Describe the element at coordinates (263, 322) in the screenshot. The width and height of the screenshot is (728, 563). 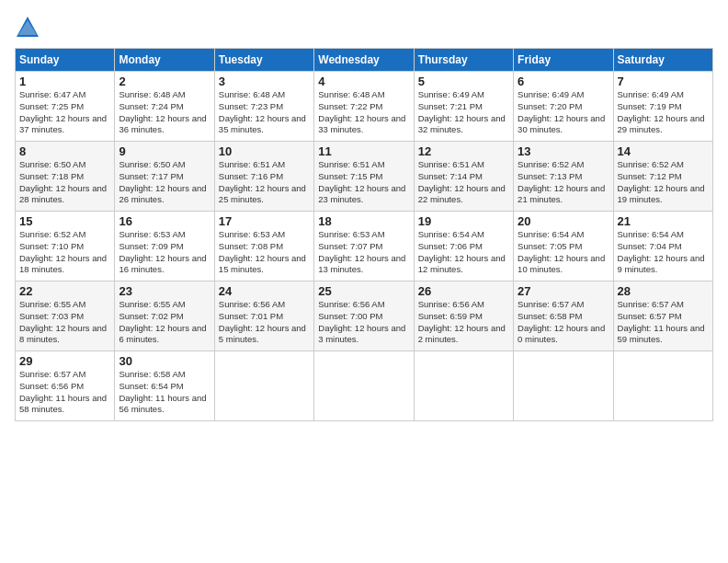
I see `day-info: Sunrise: 6:56 AMSunset: 7:01 PMDaylight:…` at that location.